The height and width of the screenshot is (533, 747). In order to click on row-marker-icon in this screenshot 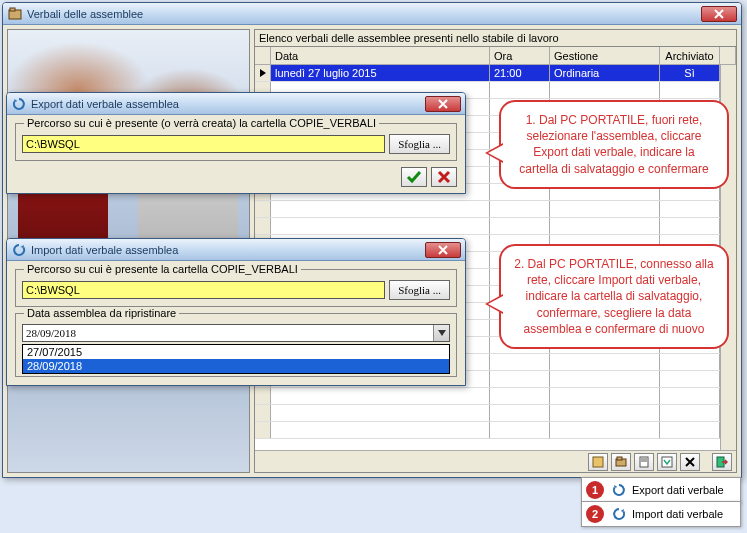, I will do `click(263, 73)`.